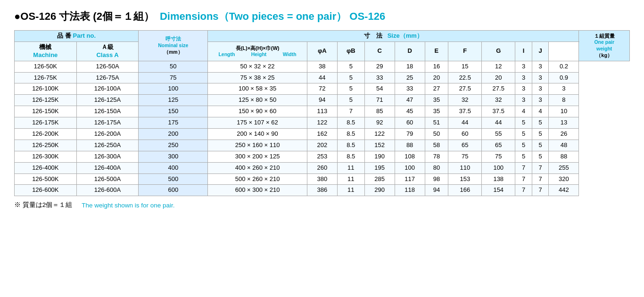 This screenshot has height=297, width=644. I want to click on table-cell: 0.2, so click(564, 66).